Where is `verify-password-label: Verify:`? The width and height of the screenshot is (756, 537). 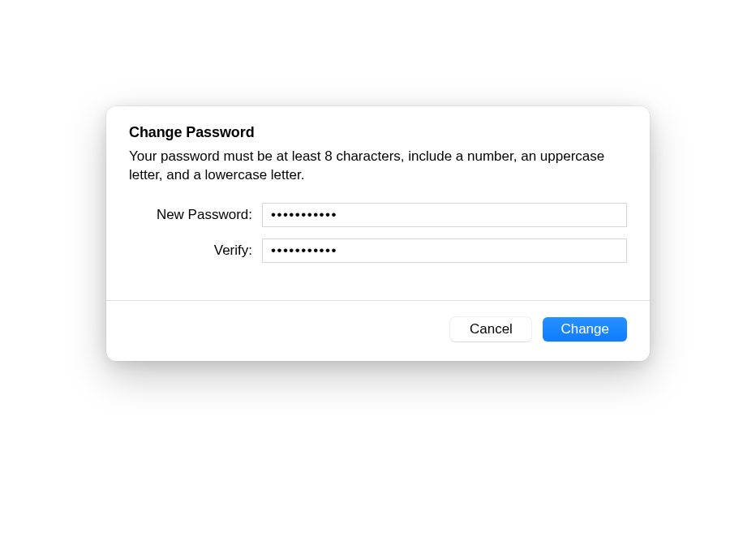 verify-password-label: Verify: is located at coordinates (195, 251).